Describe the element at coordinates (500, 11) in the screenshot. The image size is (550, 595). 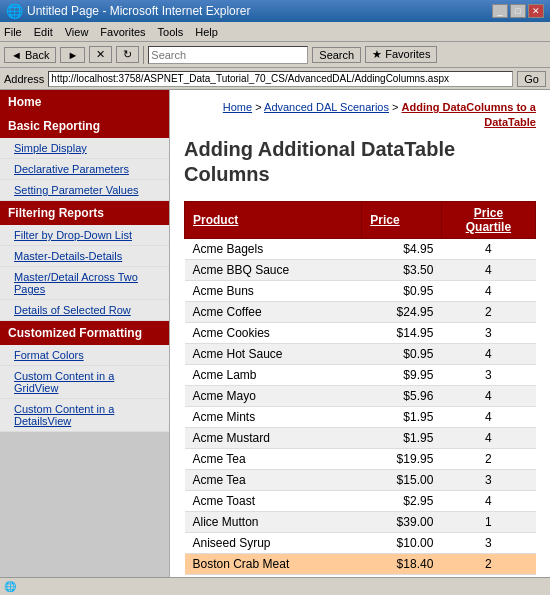
I see `minimize-button: _` at that location.